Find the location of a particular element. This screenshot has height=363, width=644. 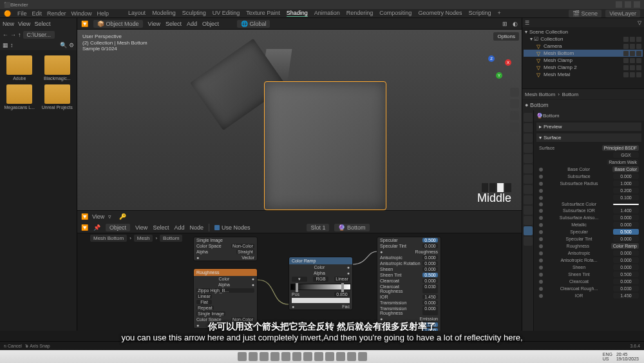

editor-type-icon: 🔽 is located at coordinates (85, 24).